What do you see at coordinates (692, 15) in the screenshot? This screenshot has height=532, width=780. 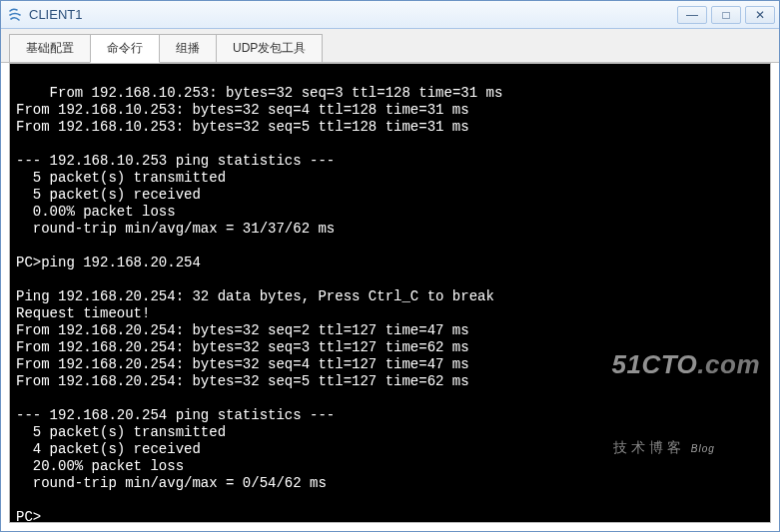 I see `minimize-button: —` at bounding box center [692, 15].